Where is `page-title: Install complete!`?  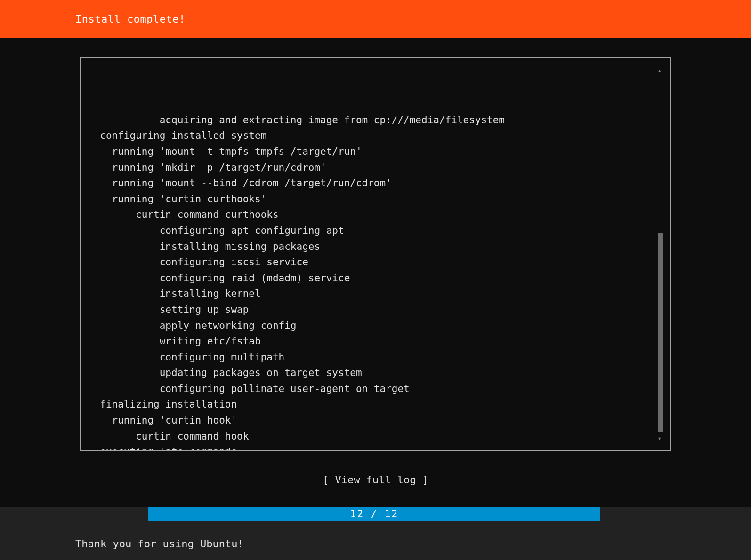
page-title: Install complete! is located at coordinates (130, 19).